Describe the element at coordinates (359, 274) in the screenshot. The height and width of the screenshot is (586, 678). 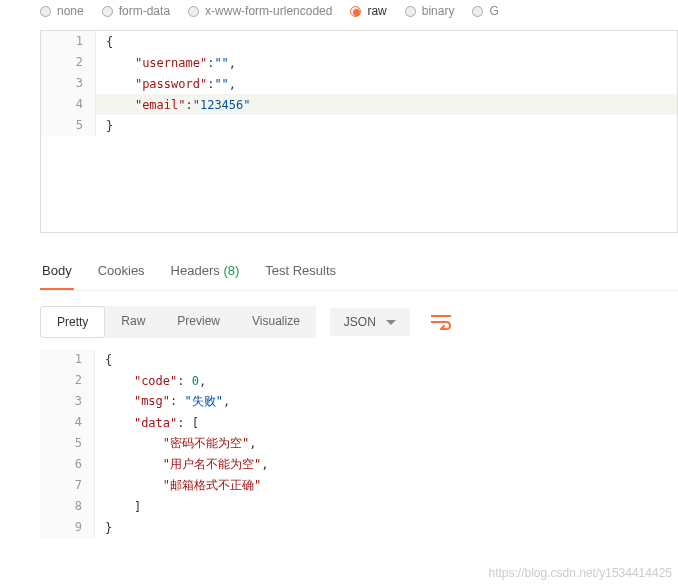
I see `response-tabs: Body Cookies Headers (8) Test Results` at that location.